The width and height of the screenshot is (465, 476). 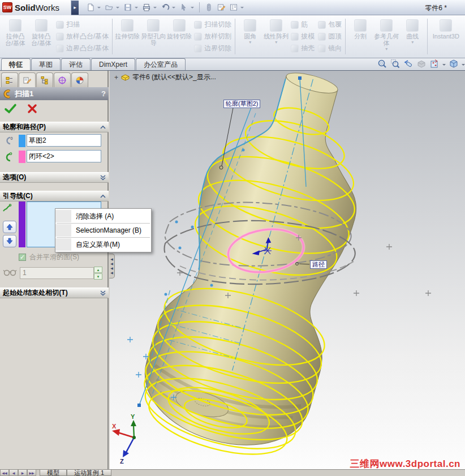 I want to click on open-document-icon, so click(x=109, y=7).